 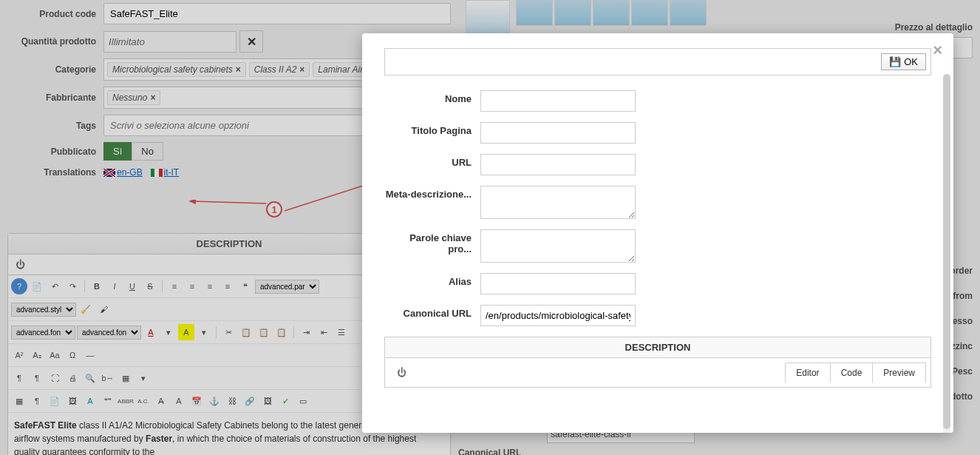 What do you see at coordinates (558, 101) in the screenshot?
I see `name-input` at bounding box center [558, 101].